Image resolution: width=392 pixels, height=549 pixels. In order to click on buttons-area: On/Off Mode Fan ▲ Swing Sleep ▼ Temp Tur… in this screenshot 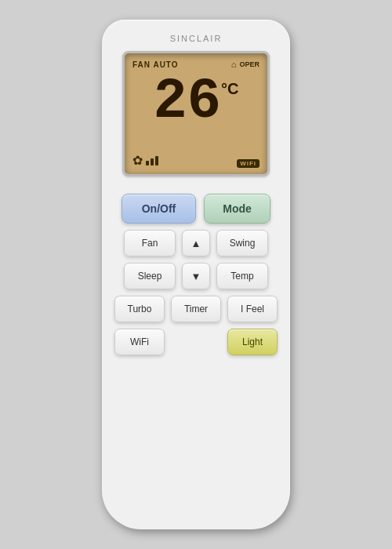, I will do `click(196, 274)`.